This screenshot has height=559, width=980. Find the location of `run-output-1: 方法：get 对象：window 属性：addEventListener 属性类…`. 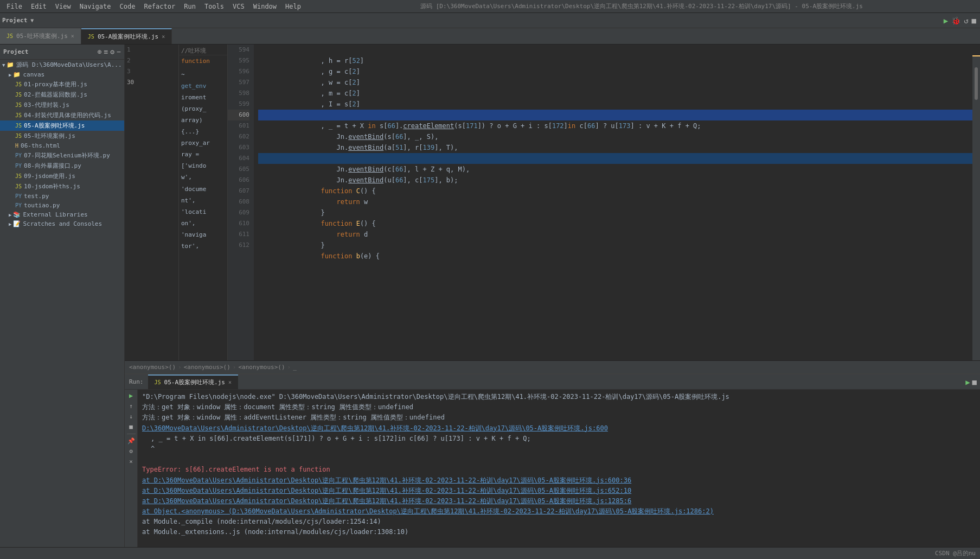

run-output-1: 方法：get 对象：window 属性：addEventListener 属性类… is located at coordinates (559, 418).